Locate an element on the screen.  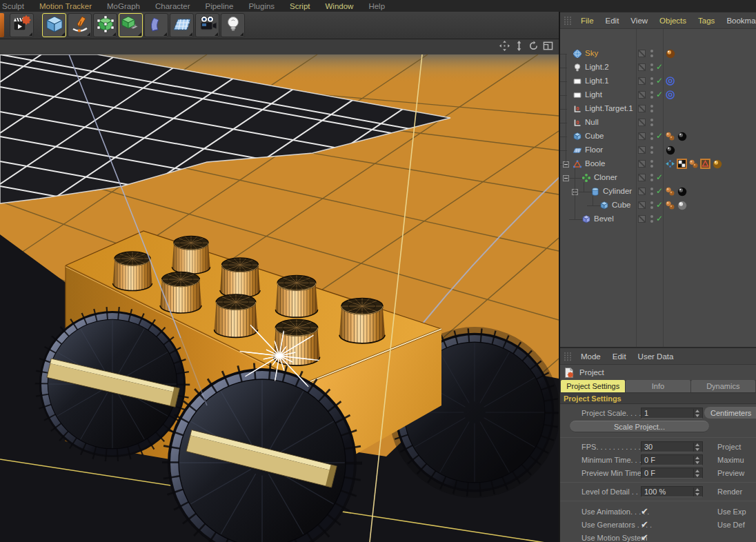
menu-mograph: MoGraph is located at coordinates (123, 6).